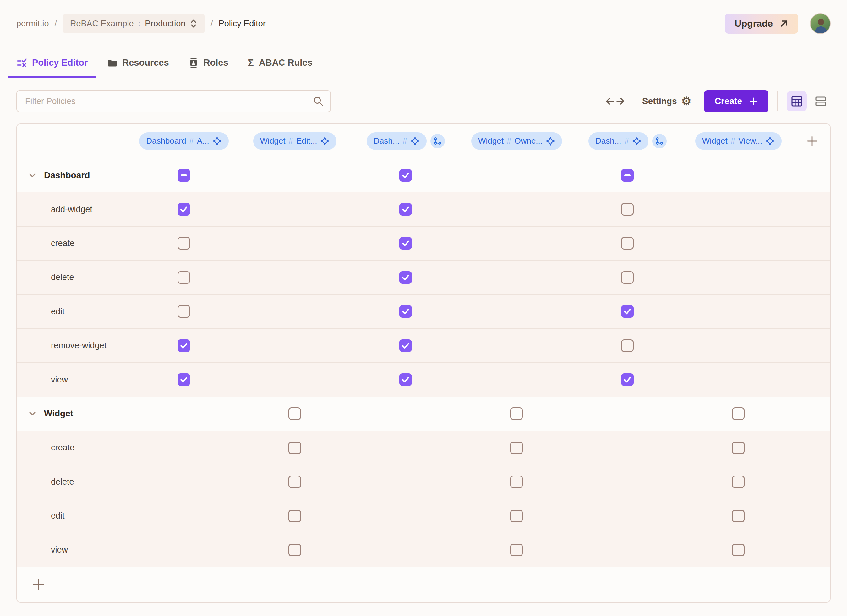  I want to click on role-column-pill: Widget#Owne..., so click(517, 141).